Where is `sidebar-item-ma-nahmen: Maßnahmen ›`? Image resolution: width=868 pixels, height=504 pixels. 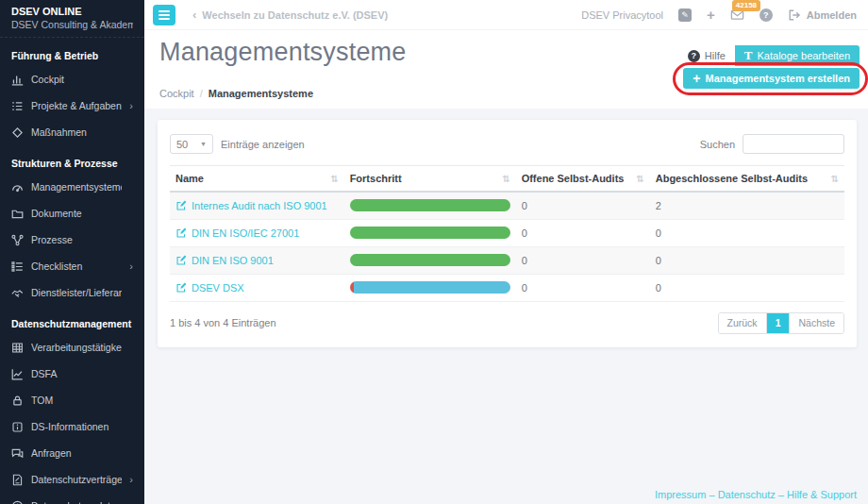
sidebar-item-ma-nahmen: Maßnahmen › is located at coordinates (72, 132).